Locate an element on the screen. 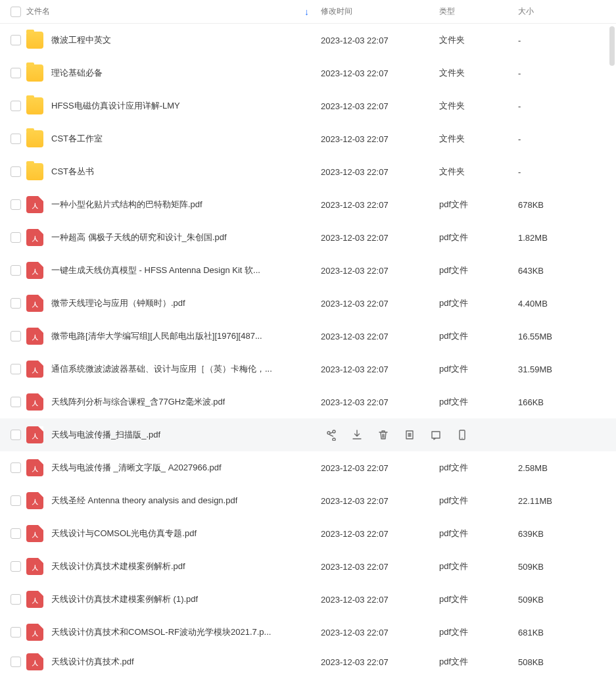 The width and height of the screenshot is (616, 700). sort-arrow-icon: ↓ is located at coordinates (306, 12).